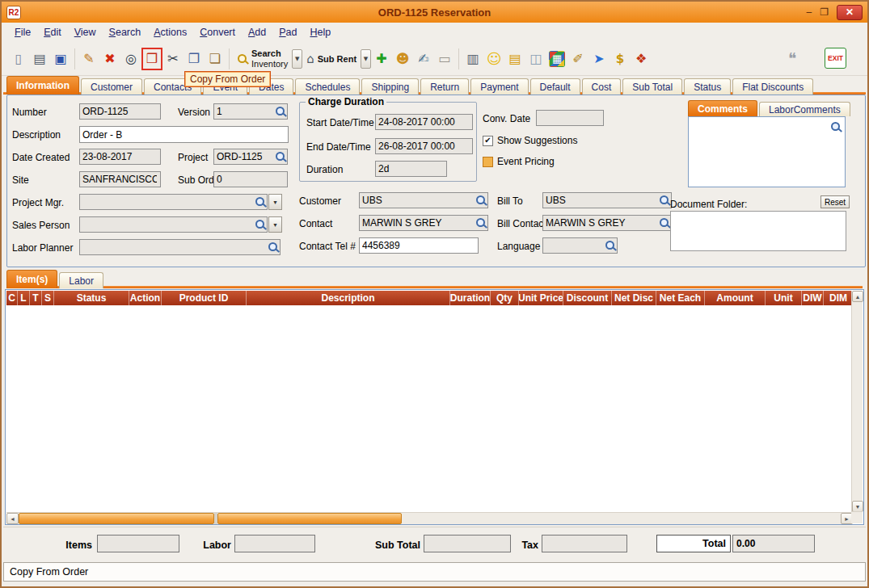 The height and width of the screenshot is (588, 869). I want to click on description-field, so click(184, 134).